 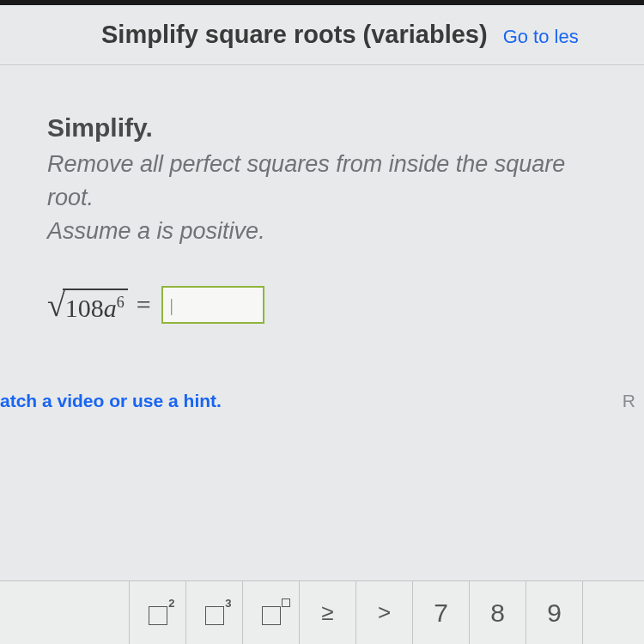 I want to click on prompt-variable: a, so click(x=144, y=231).